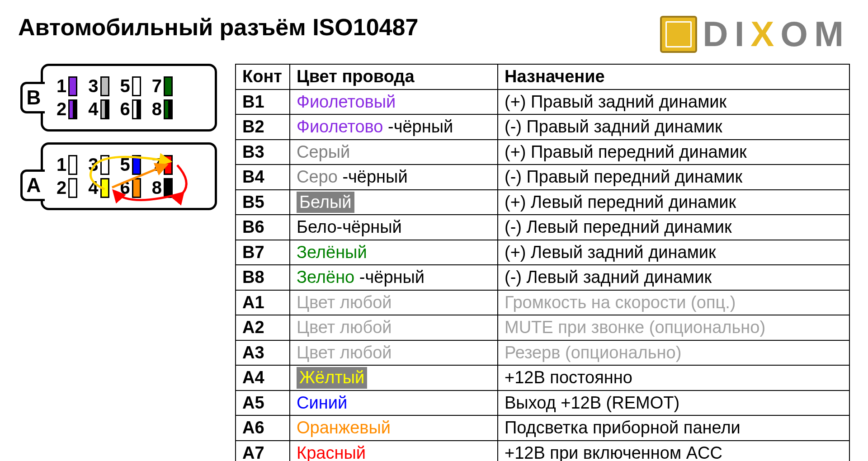 Image resolution: width=868 pixels, height=461 pixels. Describe the element at coordinates (67, 86) in the screenshot. I see `b-pin-1: 1` at that location.